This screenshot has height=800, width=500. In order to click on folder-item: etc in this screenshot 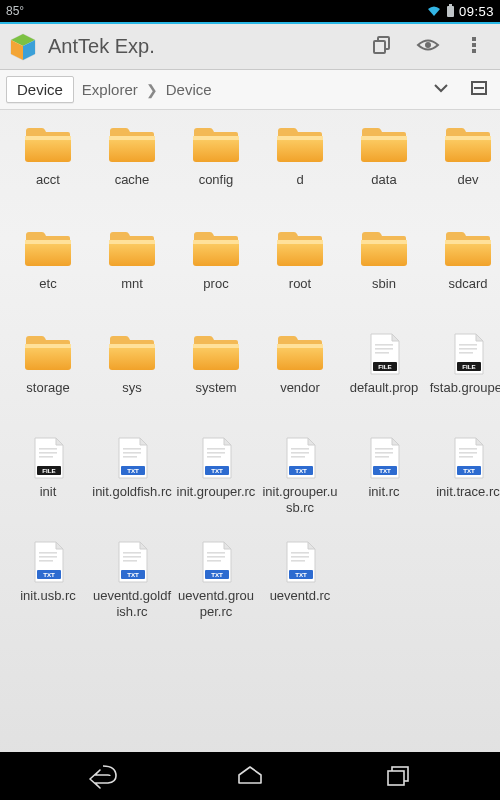, I will do `click(48, 268)`.